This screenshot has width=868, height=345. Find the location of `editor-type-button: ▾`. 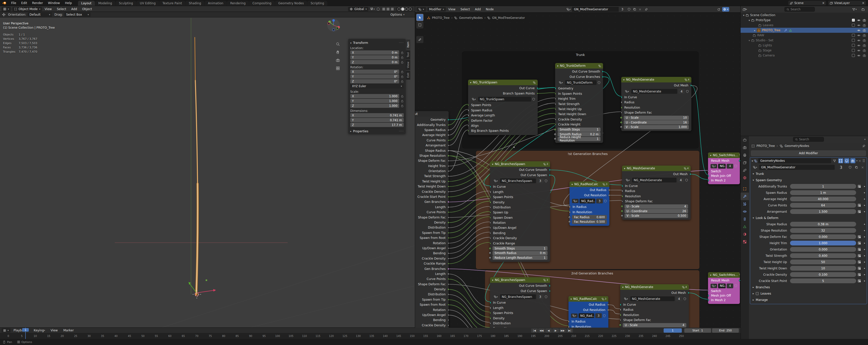

editor-type-button: ▾ is located at coordinates (6, 9).